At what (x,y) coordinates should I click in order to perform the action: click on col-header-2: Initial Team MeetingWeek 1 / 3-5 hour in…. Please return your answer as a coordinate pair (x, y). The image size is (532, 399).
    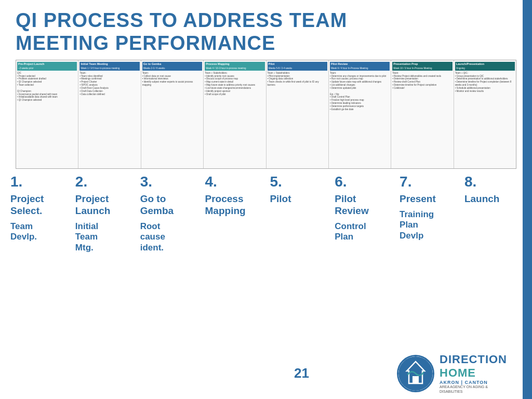
    Looking at the image, I should click on (109, 66).